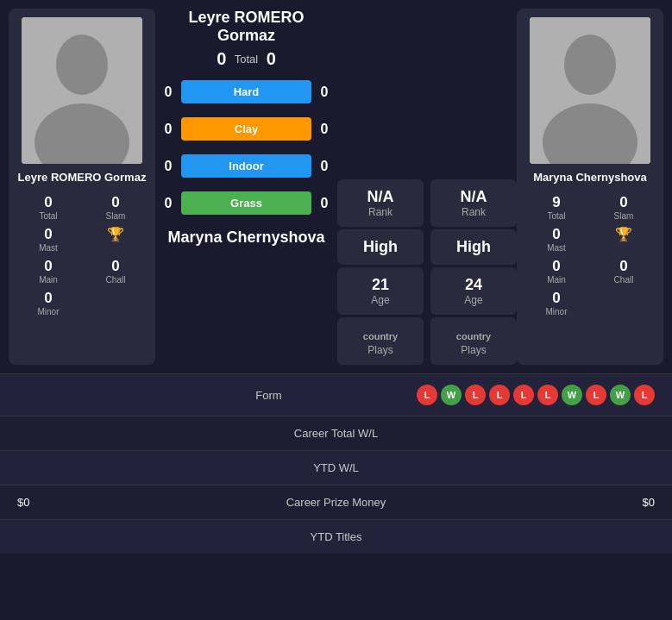 Image resolution: width=672 pixels, height=620 pixels. Describe the element at coordinates (475, 395) in the screenshot. I see `badge-2: L` at that location.